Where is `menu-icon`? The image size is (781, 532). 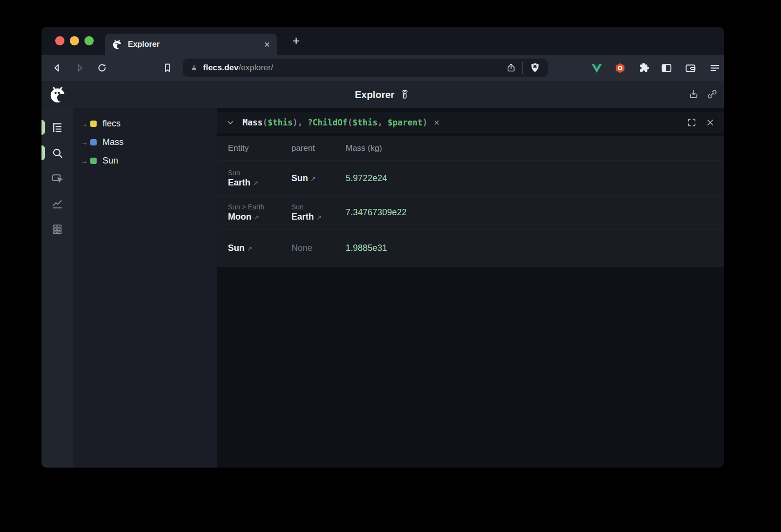
menu-icon is located at coordinates (715, 68).